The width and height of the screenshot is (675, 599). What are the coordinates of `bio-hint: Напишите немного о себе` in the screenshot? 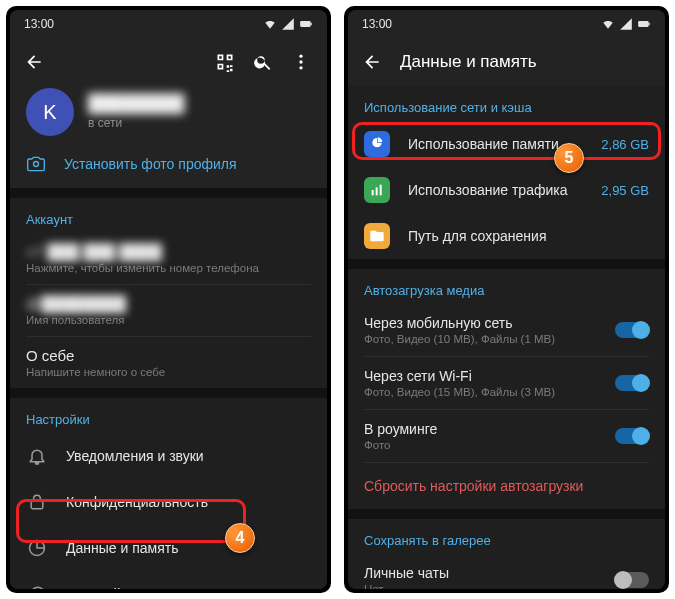 It's located at (168, 372).